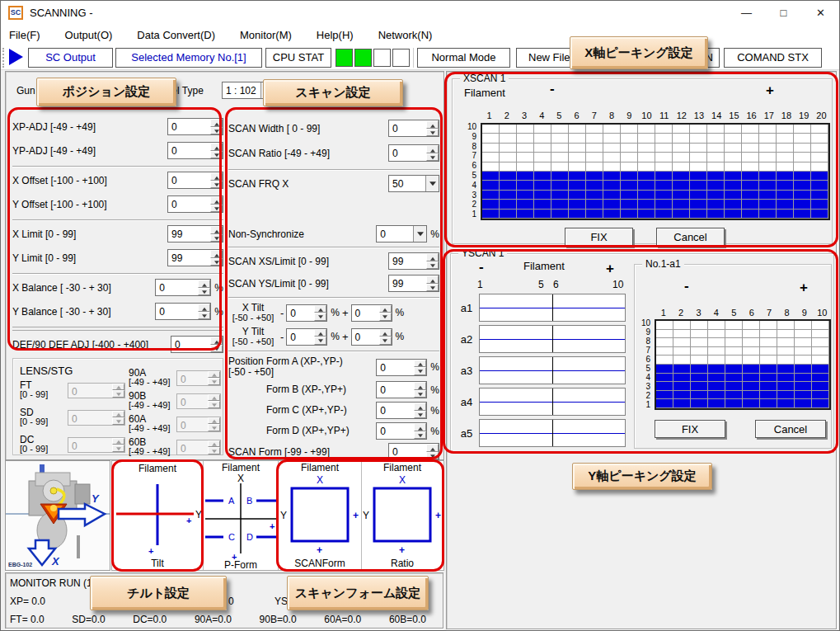 The width and height of the screenshot is (840, 631). Describe the element at coordinates (16, 57) in the screenshot. I see `play-icon` at that location.